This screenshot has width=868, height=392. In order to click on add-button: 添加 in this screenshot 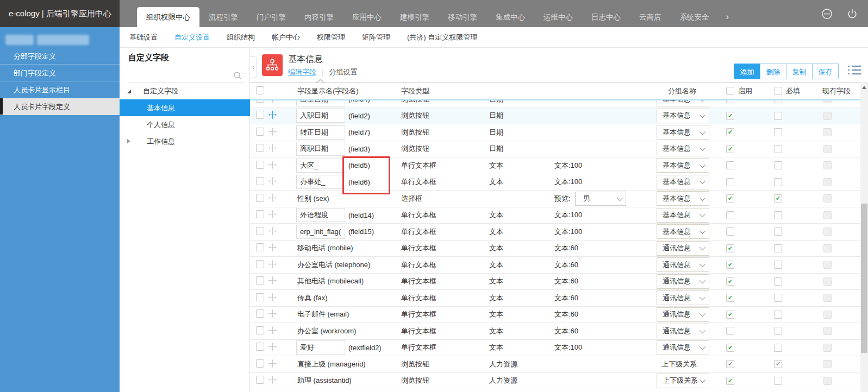, I will do `click(747, 72)`.